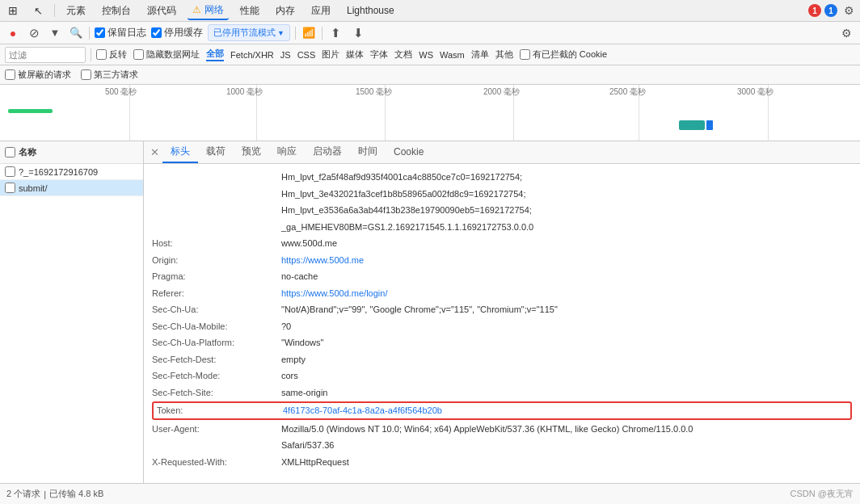  I want to click on request-2-checkbox, so click(10, 187).